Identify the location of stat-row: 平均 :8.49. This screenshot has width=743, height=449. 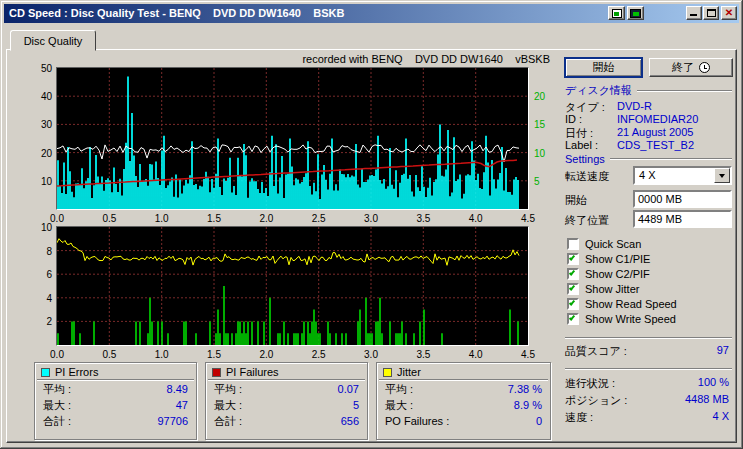
(116, 389).